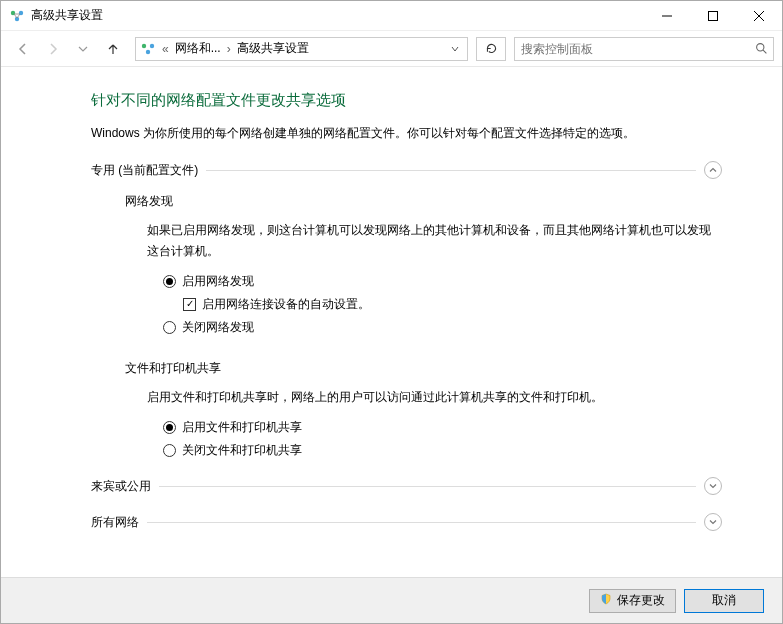 This screenshot has height=624, width=783. I want to click on shield-icon, so click(606, 600).